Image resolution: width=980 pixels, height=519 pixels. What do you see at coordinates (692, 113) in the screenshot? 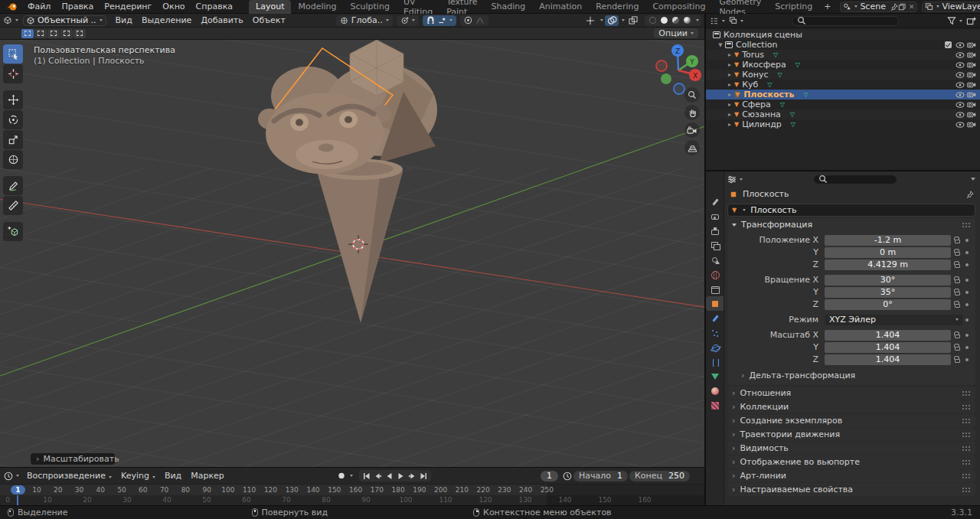
I see `pan-button` at bounding box center [692, 113].